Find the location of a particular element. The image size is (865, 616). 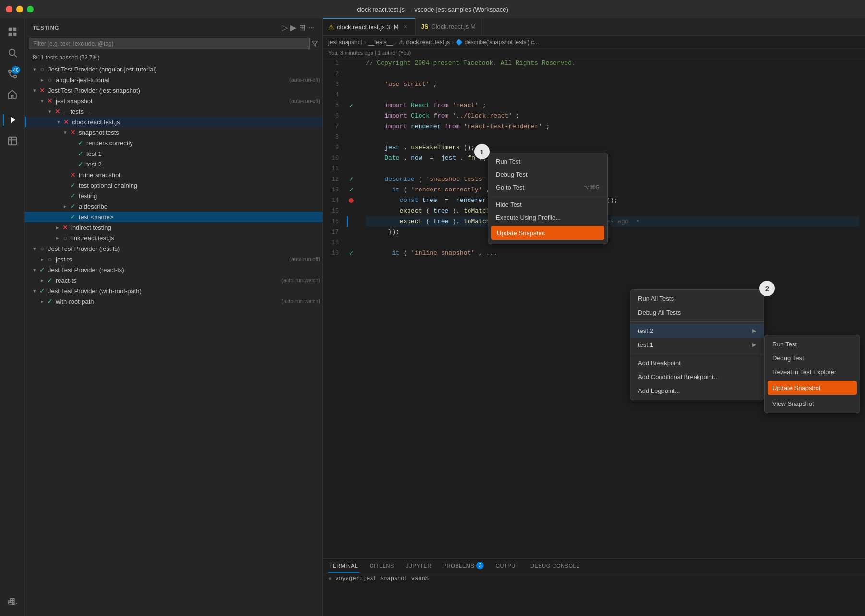

run-test-sub-menu-item: Run Test is located at coordinates (812, 344).